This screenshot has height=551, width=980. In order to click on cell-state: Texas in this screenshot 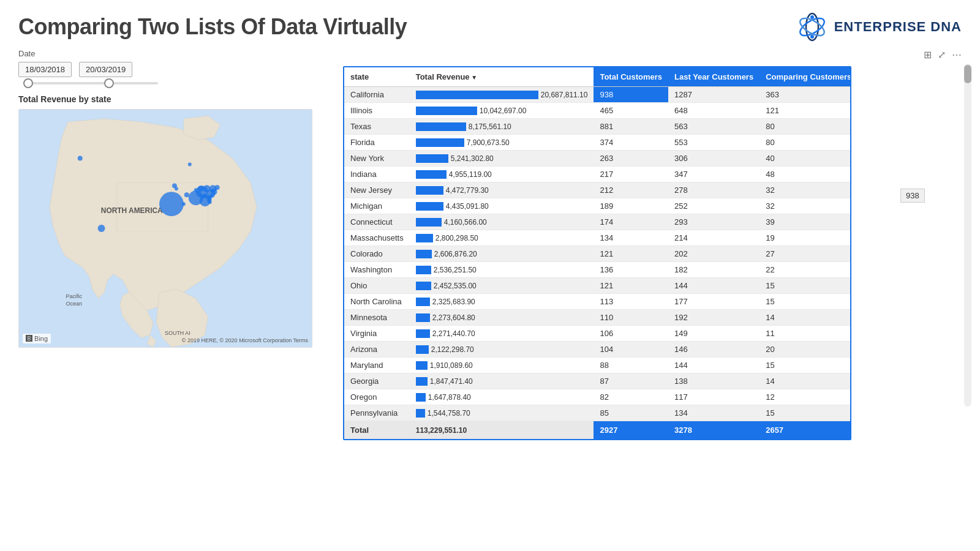, I will do `click(377, 127)`.